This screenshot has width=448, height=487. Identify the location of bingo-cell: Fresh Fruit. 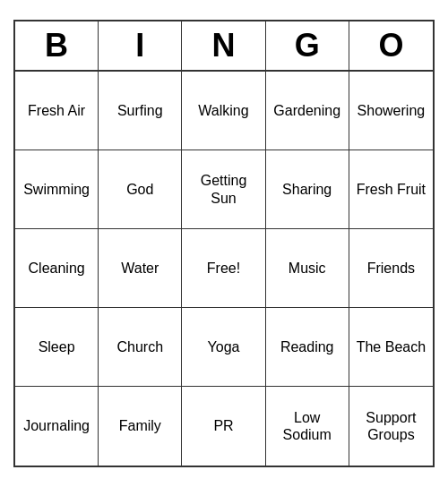
(391, 190).